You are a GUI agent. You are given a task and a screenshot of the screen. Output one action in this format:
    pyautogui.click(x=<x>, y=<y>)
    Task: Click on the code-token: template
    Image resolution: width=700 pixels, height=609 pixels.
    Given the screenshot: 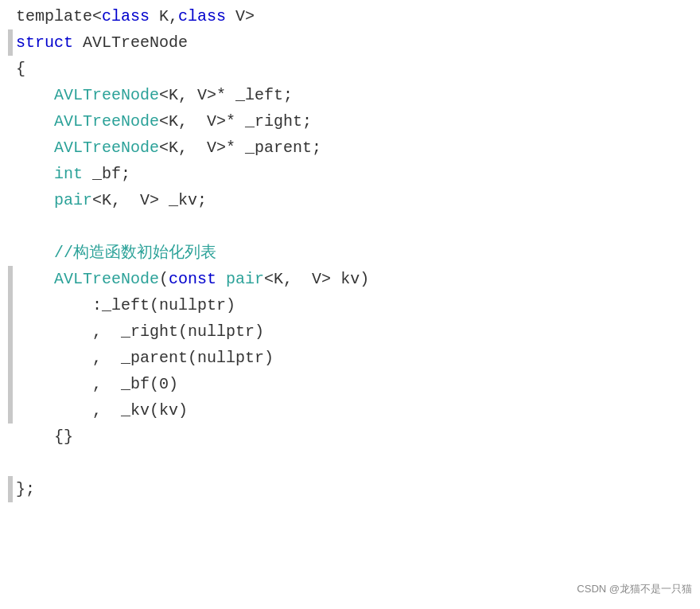 What is the action you would take?
    pyautogui.click(x=54, y=16)
    